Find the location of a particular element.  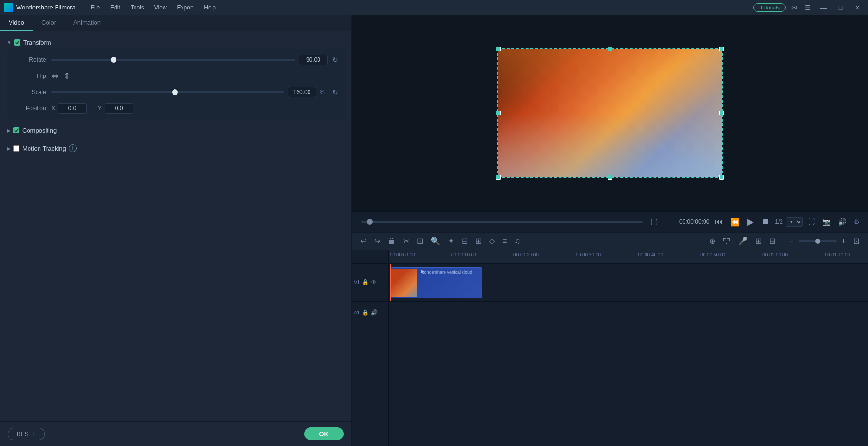

tutorials-button: Tutorials is located at coordinates (770, 8).